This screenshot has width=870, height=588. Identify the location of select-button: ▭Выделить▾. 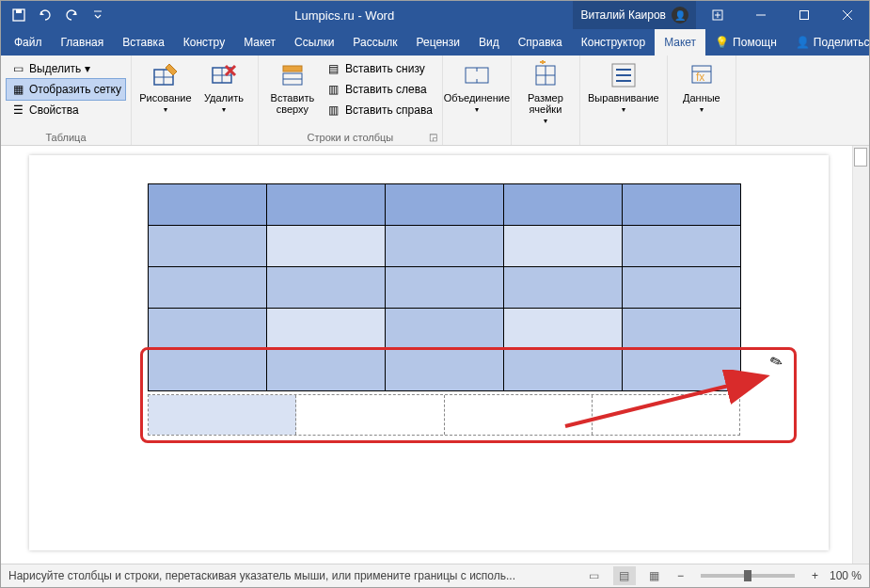
(66, 69).